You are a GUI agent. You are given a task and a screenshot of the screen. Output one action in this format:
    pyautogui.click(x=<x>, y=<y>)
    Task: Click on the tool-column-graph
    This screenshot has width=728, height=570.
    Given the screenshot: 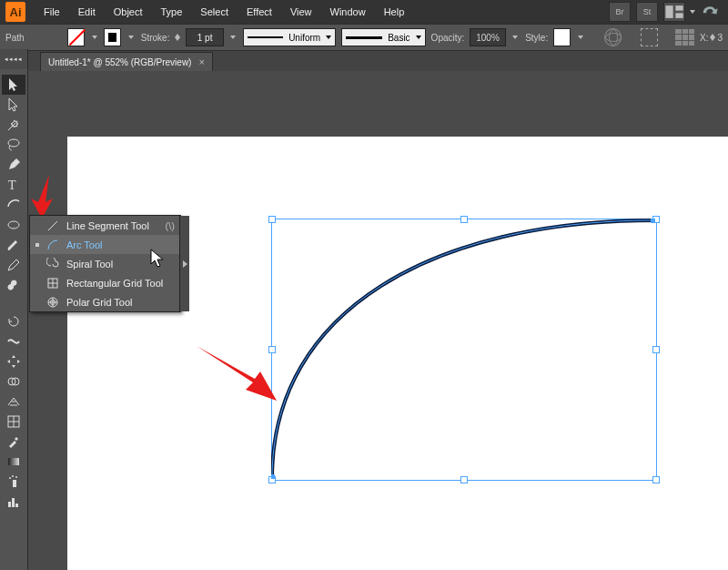 What is the action you would take?
    pyautogui.click(x=14, y=502)
    